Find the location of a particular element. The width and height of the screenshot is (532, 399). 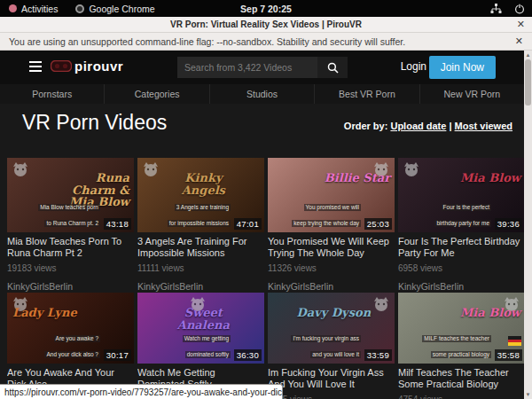

video-title-link: Im Fucking Your Virgin Ass And You Will … is located at coordinates (332, 379).